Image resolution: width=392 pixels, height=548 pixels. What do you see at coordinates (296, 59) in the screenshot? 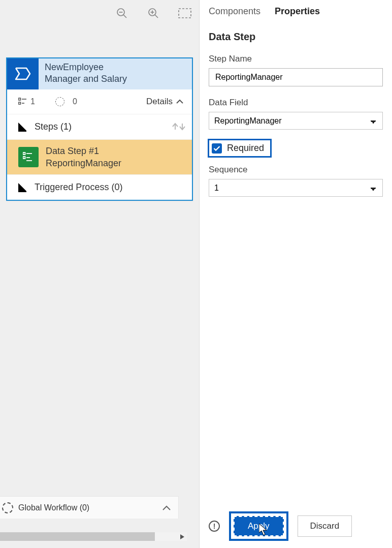
I see `step-name-label: Step Name` at bounding box center [296, 59].